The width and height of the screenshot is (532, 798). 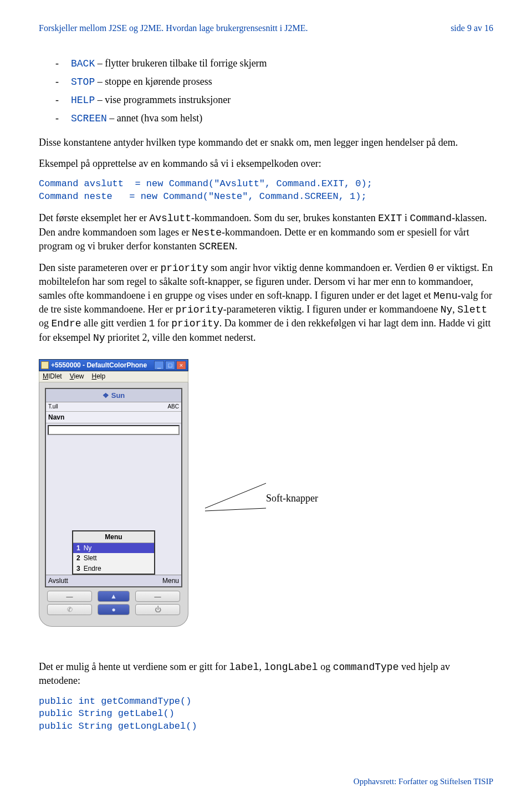 I want to click on menu-title: Menu, so click(x=114, y=538).